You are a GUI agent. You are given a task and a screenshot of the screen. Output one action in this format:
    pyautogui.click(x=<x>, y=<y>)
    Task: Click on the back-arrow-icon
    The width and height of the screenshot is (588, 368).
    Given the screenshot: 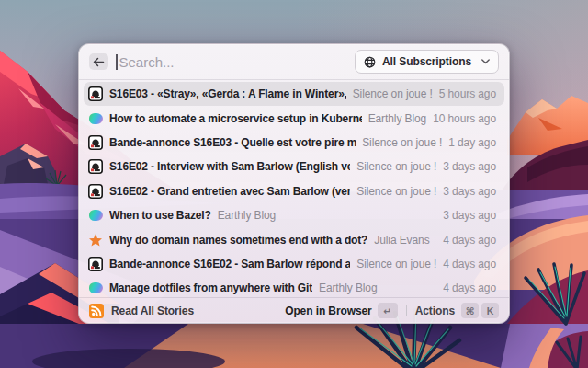 What is the action you would take?
    pyautogui.click(x=99, y=63)
    